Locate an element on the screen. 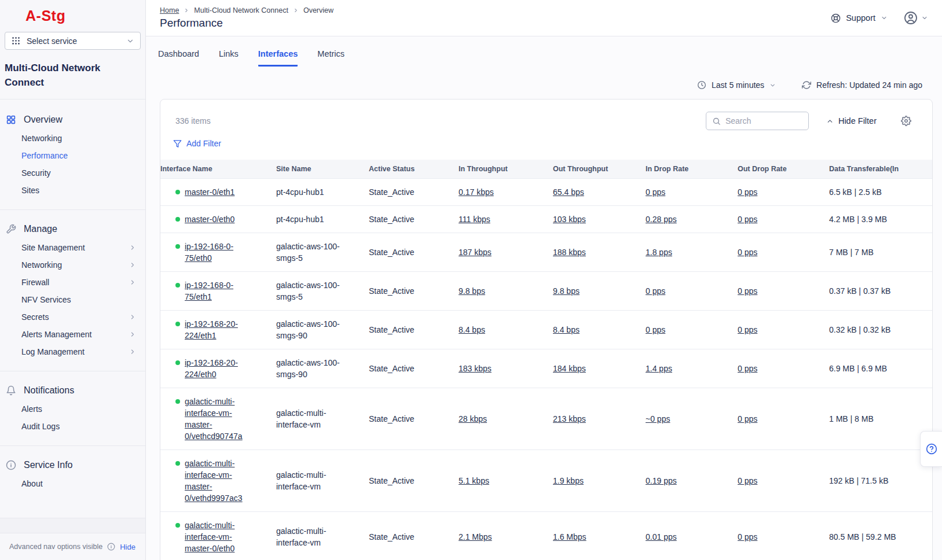  in-drop-rate-link: 1.8 pps is located at coordinates (659, 252).